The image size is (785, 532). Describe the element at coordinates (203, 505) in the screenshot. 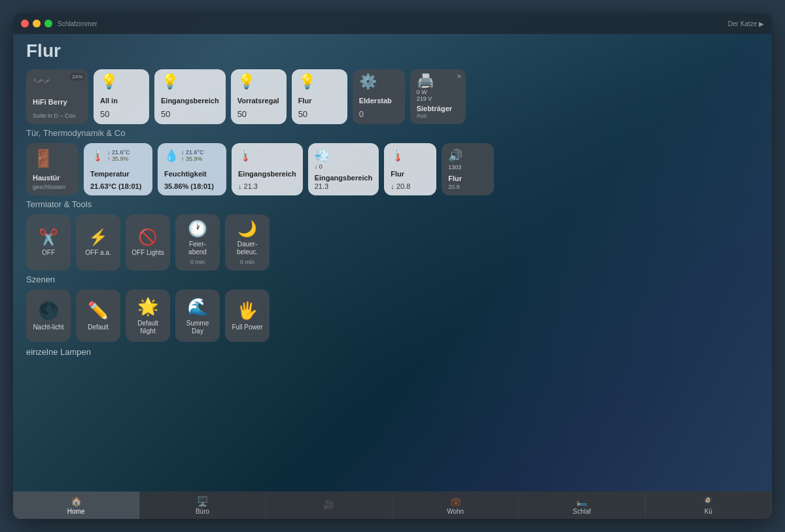

I see `nav-buero: 🖥️ Büro` at that location.